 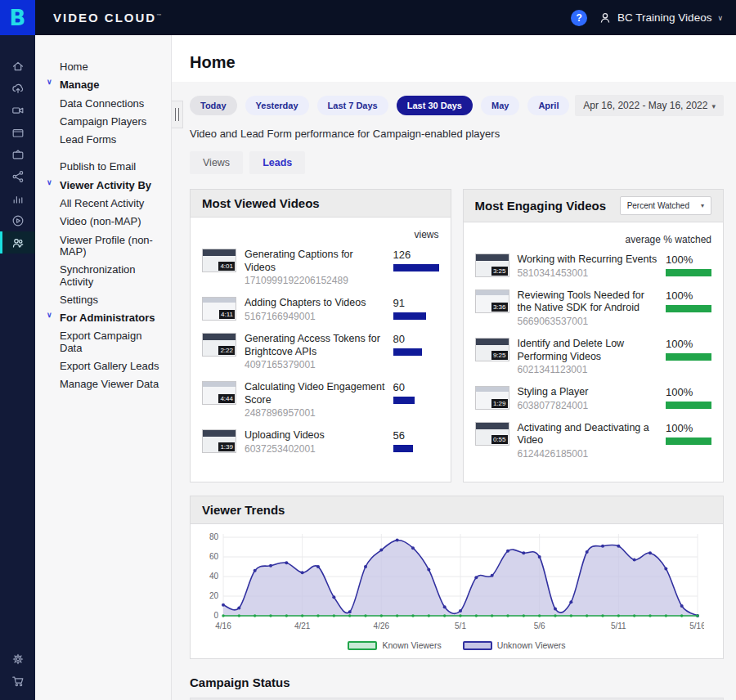 I want to click on svg-text: 4/26, so click(x=382, y=626).